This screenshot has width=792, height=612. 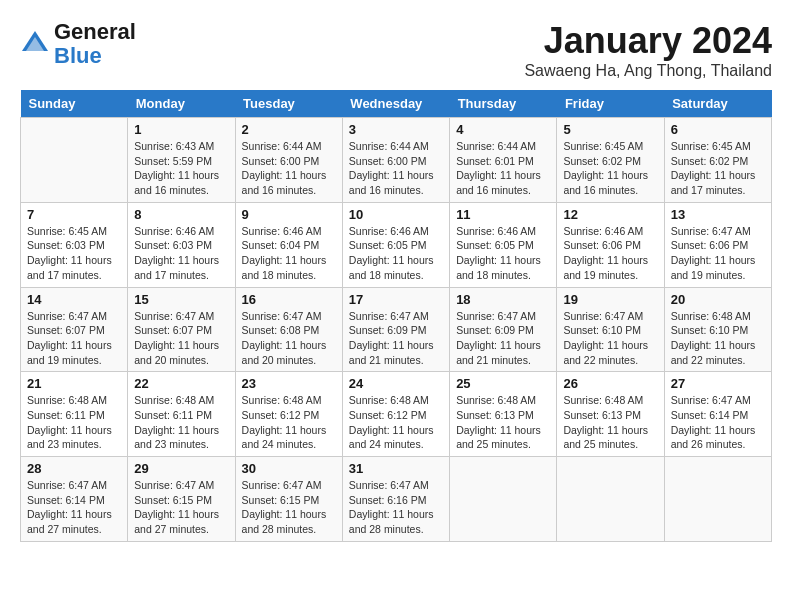 What do you see at coordinates (648, 41) in the screenshot?
I see `calendar-title: January 2024` at bounding box center [648, 41].